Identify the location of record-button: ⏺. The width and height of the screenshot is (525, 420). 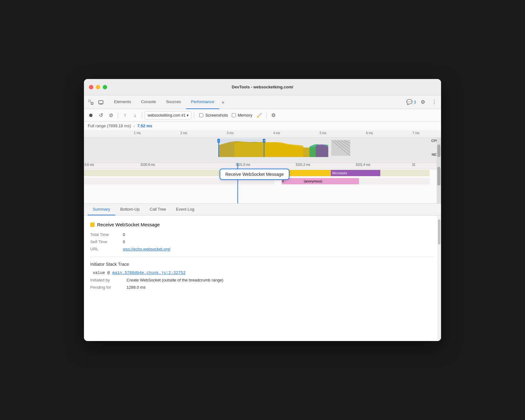
(91, 115).